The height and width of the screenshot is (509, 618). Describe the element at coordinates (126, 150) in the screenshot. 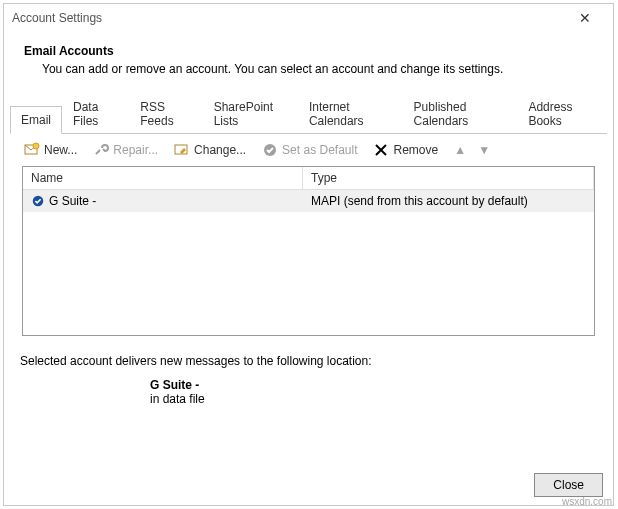

I see `repair-button: Repair...` at that location.